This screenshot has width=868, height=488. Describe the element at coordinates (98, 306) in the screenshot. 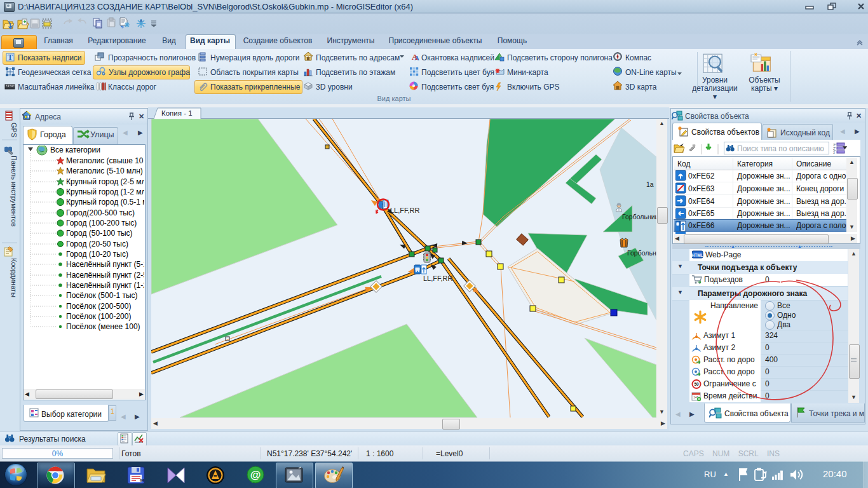

I see `svg-text: Посёлок (200-500)` at that location.